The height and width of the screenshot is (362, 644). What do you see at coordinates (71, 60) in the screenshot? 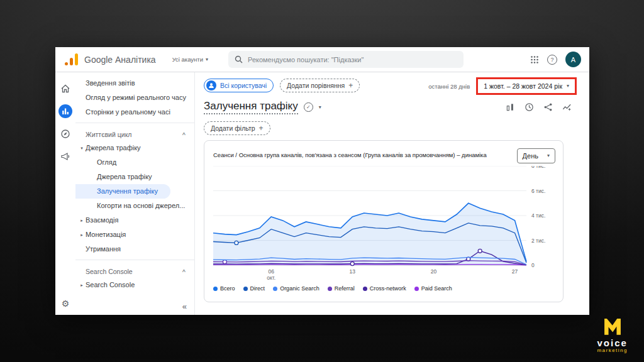
I see `google-analytics-logo-icon` at bounding box center [71, 60].